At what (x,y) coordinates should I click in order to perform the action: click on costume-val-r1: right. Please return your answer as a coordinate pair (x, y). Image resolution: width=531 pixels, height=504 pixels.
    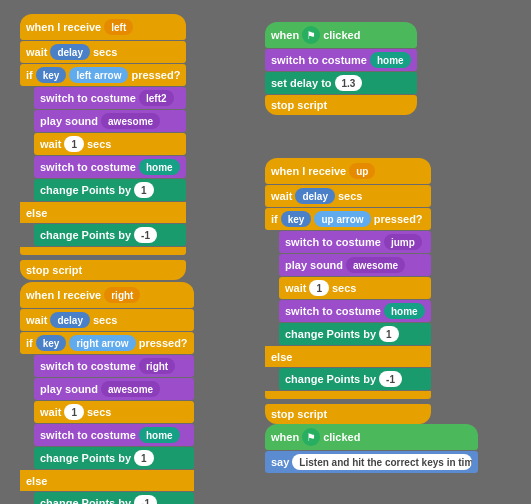
    Looking at the image, I should click on (157, 366).